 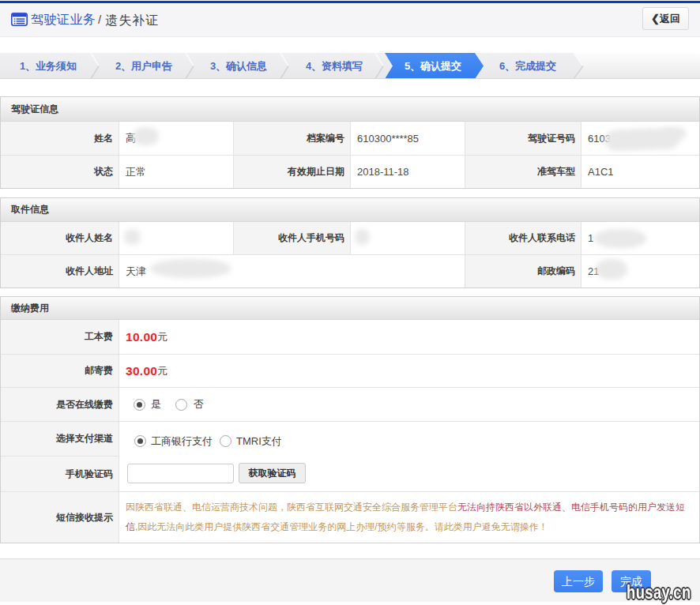 What do you see at coordinates (48, 66) in the screenshot?
I see `svg-text: 1、业务须知` at bounding box center [48, 66].